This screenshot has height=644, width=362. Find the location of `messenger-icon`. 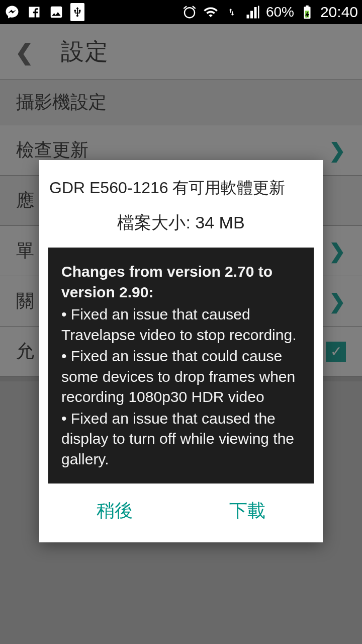

messenger-icon is located at coordinates (12, 12).